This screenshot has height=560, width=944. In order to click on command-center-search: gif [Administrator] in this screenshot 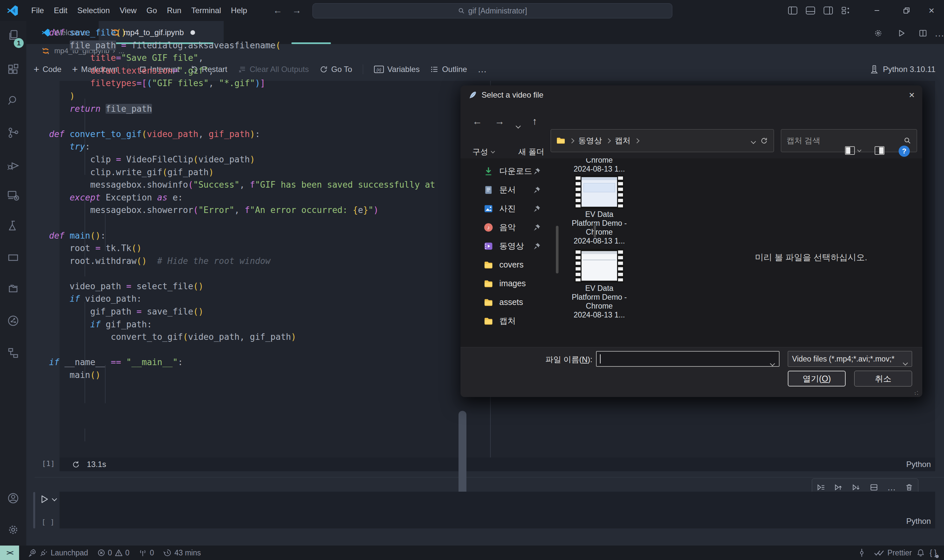, I will do `click(492, 11)`.